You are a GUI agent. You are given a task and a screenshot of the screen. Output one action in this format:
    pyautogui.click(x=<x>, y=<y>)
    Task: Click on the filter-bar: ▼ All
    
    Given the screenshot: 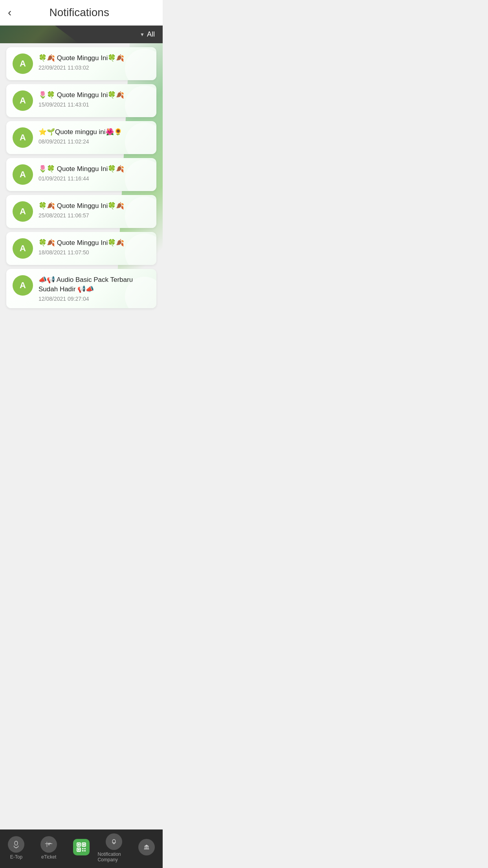 What is the action you would take?
    pyautogui.click(x=81, y=35)
    